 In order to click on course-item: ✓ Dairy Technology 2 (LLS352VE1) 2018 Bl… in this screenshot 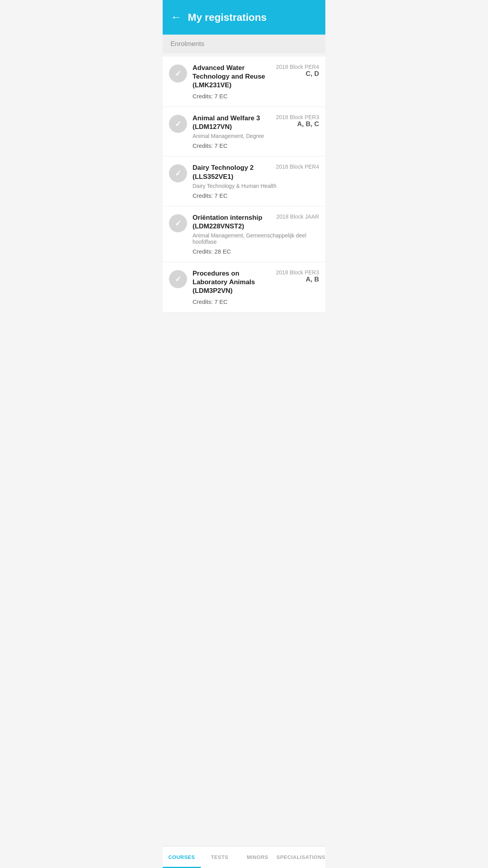, I will do `click(244, 181)`.